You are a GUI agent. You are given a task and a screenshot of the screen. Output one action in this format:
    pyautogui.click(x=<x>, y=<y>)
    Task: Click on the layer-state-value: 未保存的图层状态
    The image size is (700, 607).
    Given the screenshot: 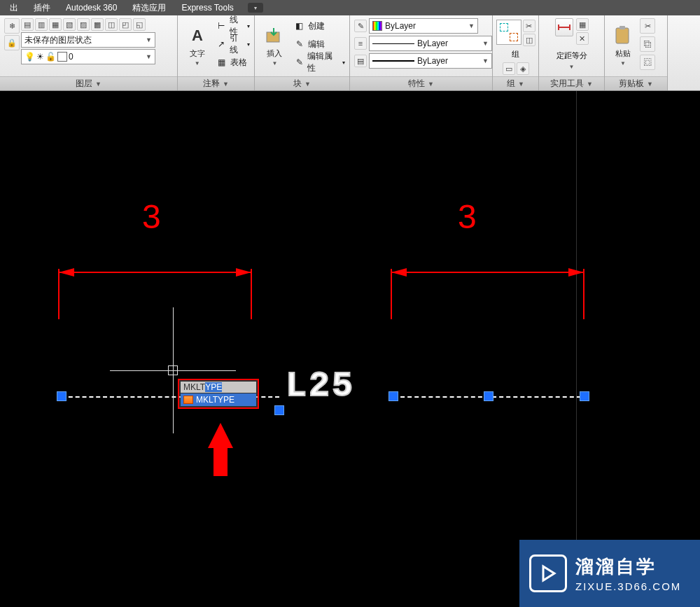 What is the action you would take?
    pyautogui.click(x=58, y=41)
    